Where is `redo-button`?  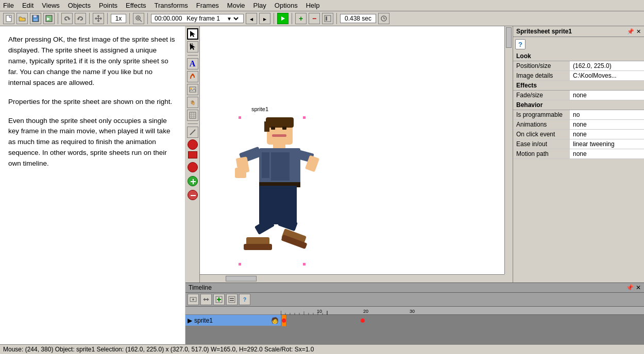
redo-button is located at coordinates (80, 19).